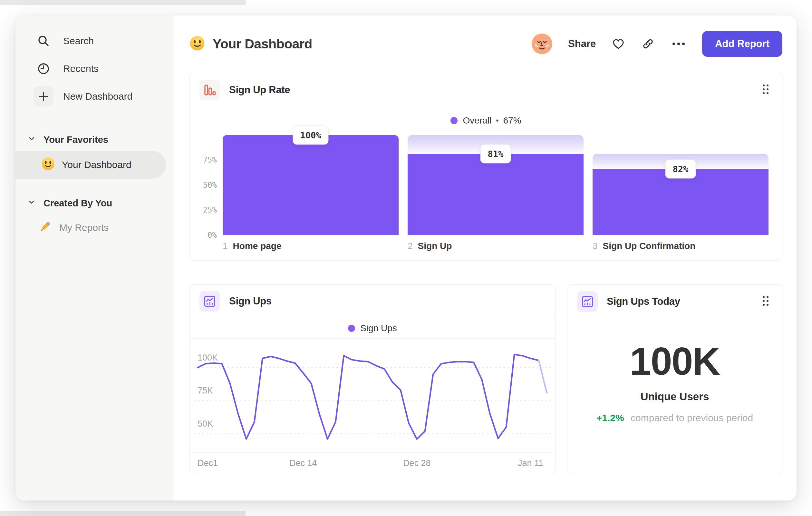 The width and height of the screenshot is (812, 516). Describe the element at coordinates (675, 381) in the screenshot. I see `stat-body: 100K Unique Users +1.2% compared to prev…` at that location.